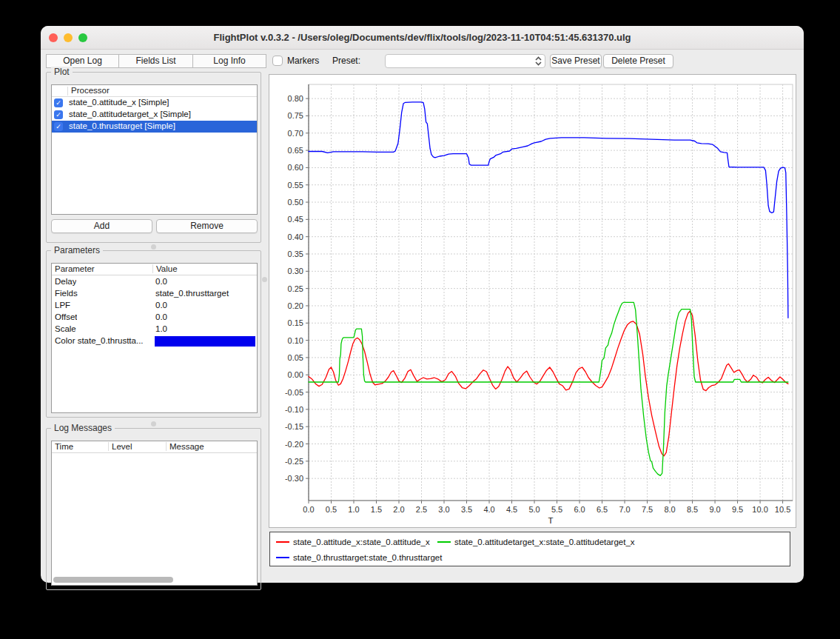  I want to click on y-tick-label: 0.80, so click(296, 98).